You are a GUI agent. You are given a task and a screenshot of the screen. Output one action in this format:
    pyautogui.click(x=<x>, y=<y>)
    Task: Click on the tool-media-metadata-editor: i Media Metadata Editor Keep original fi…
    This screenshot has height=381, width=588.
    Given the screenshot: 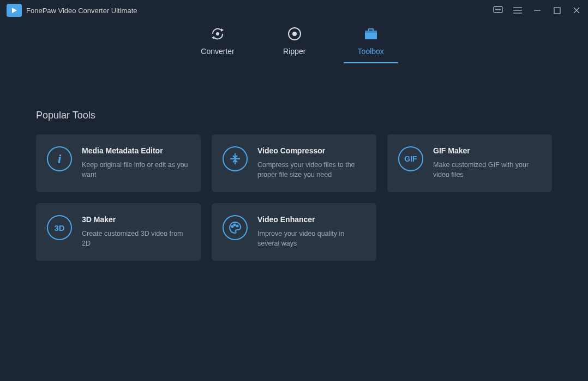 What is the action you would take?
    pyautogui.click(x=118, y=163)
    